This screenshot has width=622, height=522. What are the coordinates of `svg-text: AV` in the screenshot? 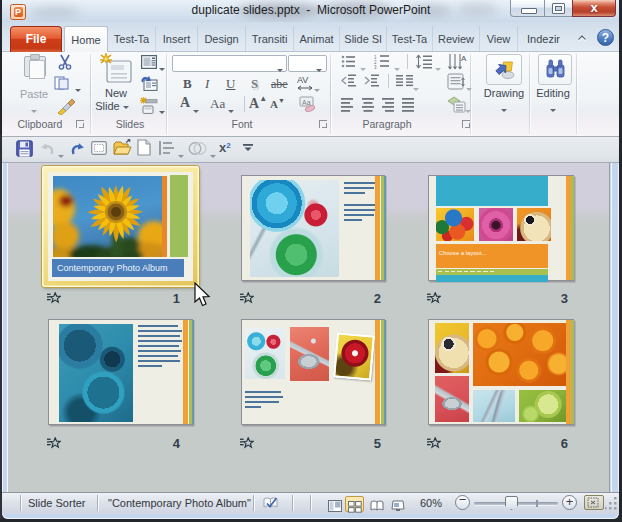 It's located at (302, 80).